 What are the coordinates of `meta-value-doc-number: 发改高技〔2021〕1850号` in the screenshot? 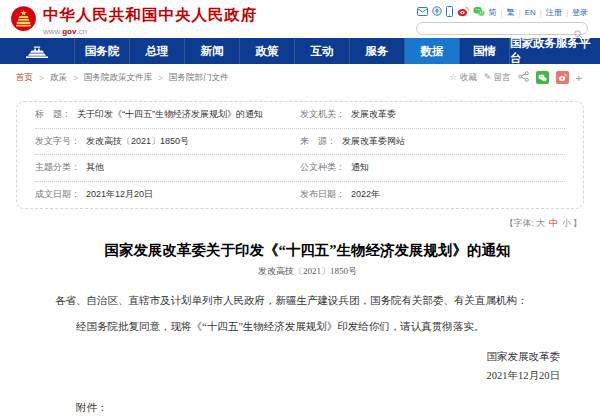 It's located at (138, 142).